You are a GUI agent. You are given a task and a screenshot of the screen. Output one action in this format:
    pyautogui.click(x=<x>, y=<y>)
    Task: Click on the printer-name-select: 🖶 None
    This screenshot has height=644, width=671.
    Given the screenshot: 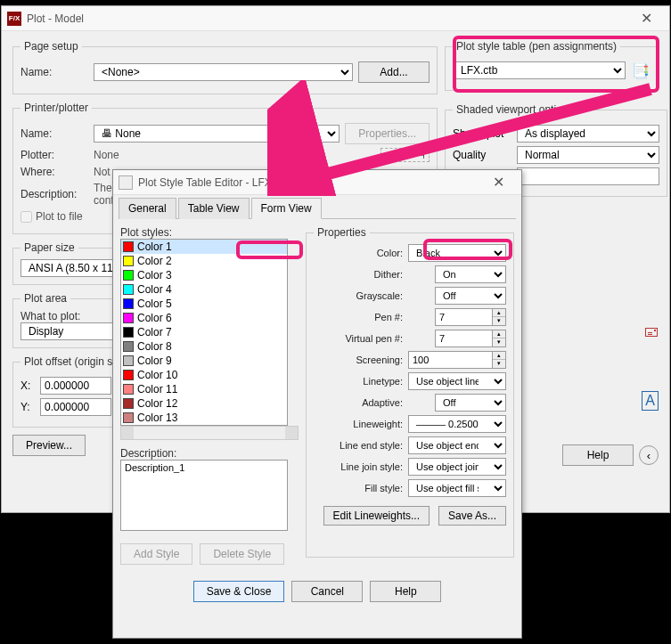 What is the action you would take?
    pyautogui.click(x=217, y=134)
    